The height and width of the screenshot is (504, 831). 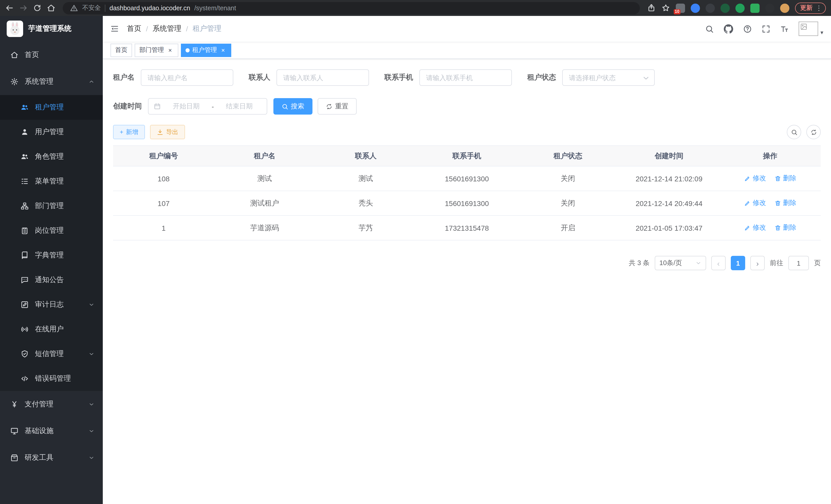 I want to click on status-select, so click(x=608, y=78).